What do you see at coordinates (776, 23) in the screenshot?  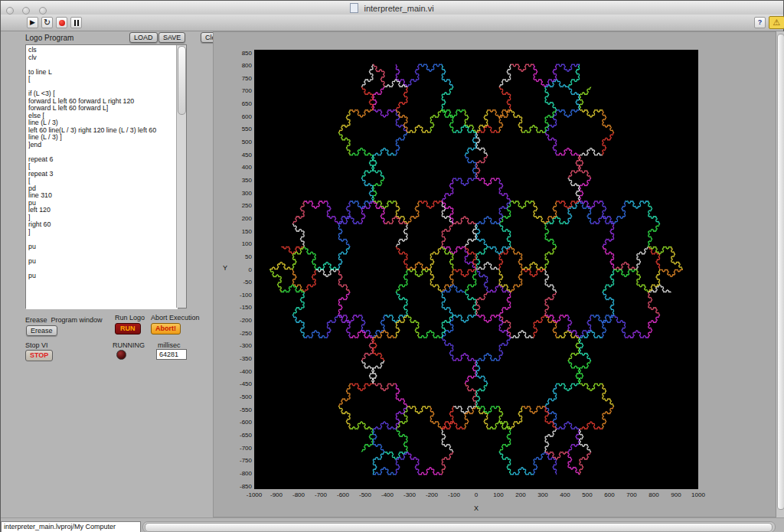 I see `warning-list-button: ⚠` at bounding box center [776, 23].